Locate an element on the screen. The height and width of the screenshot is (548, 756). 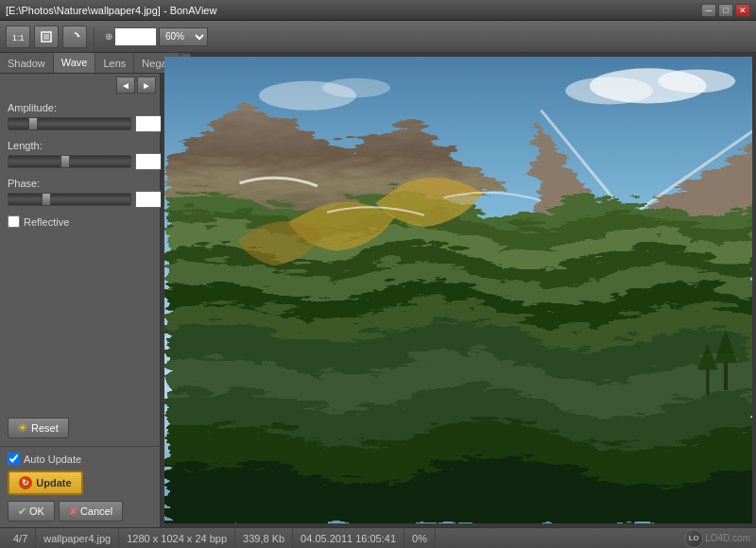
tab-lens: Lens is located at coordinates (115, 62).